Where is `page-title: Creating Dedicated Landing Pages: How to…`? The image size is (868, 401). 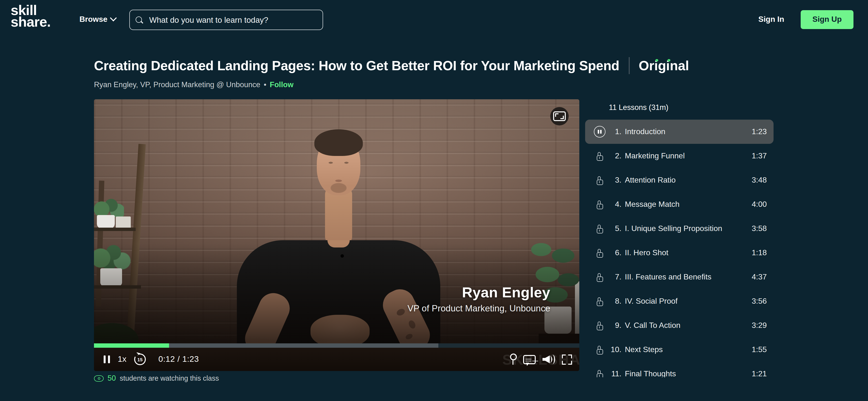 page-title: Creating Dedicated Landing Pages: How to… is located at coordinates (356, 66).